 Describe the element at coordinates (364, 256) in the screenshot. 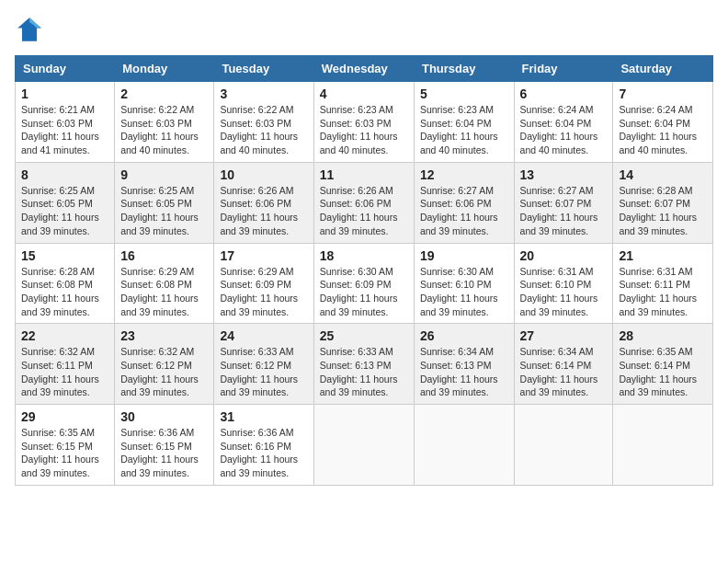

I see `day-number: 18` at that location.